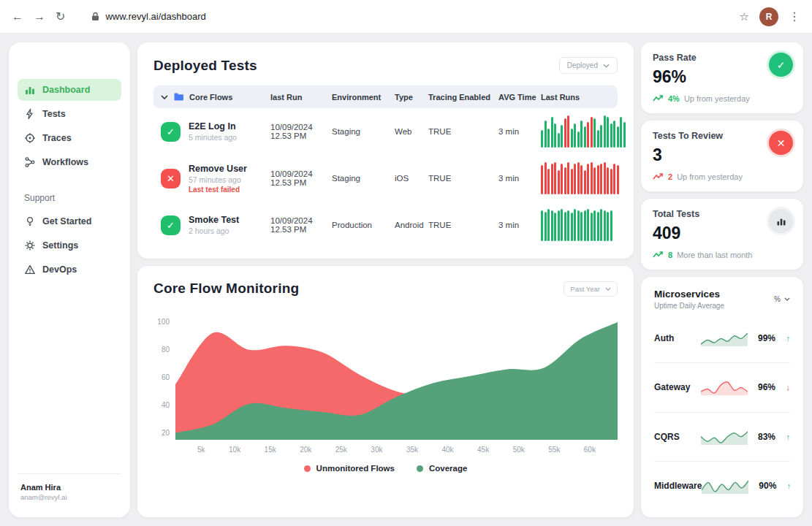  What do you see at coordinates (235, 450) in the screenshot?
I see `x-tick-label: 10k` at bounding box center [235, 450].